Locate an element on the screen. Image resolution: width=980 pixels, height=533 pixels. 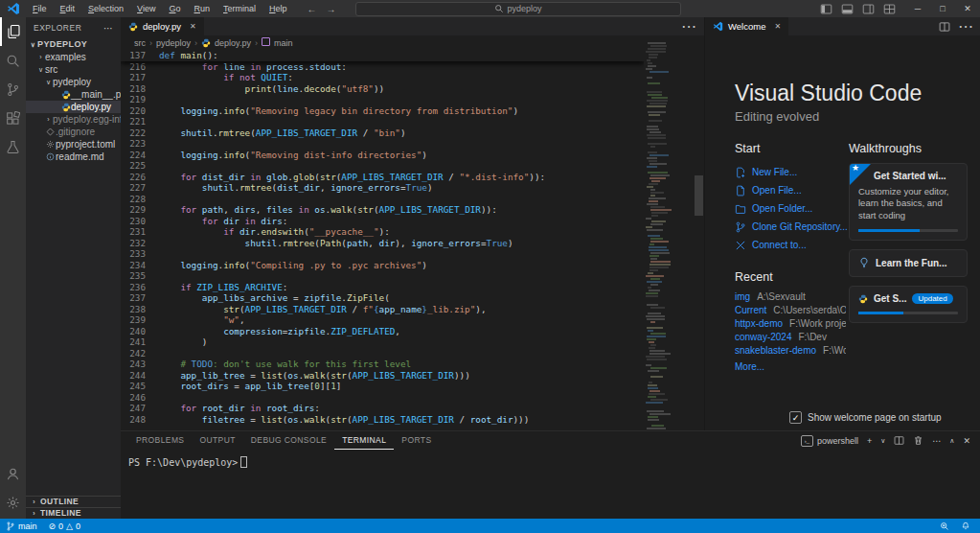
line-number: 227 is located at coordinates (133, 188).